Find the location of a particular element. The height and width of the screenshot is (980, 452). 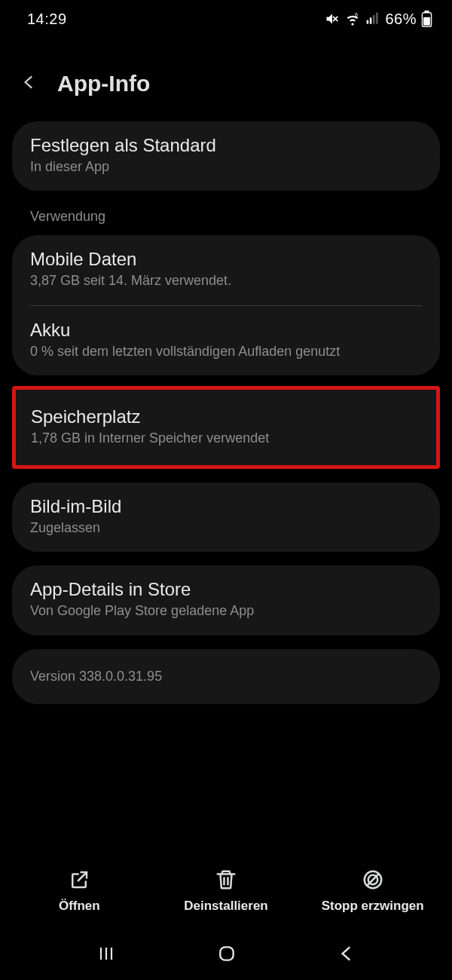

wifi-icon: 6 is located at coordinates (353, 19).